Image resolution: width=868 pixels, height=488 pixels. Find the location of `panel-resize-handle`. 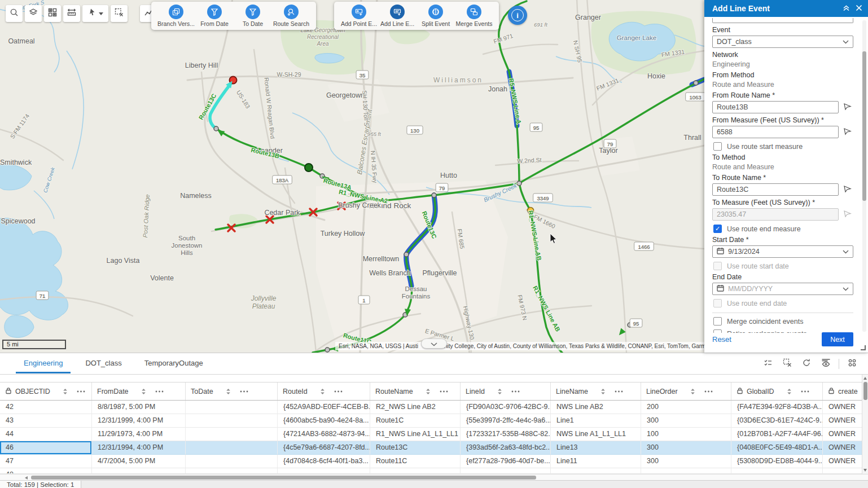

panel-resize-handle is located at coordinates (863, 348).